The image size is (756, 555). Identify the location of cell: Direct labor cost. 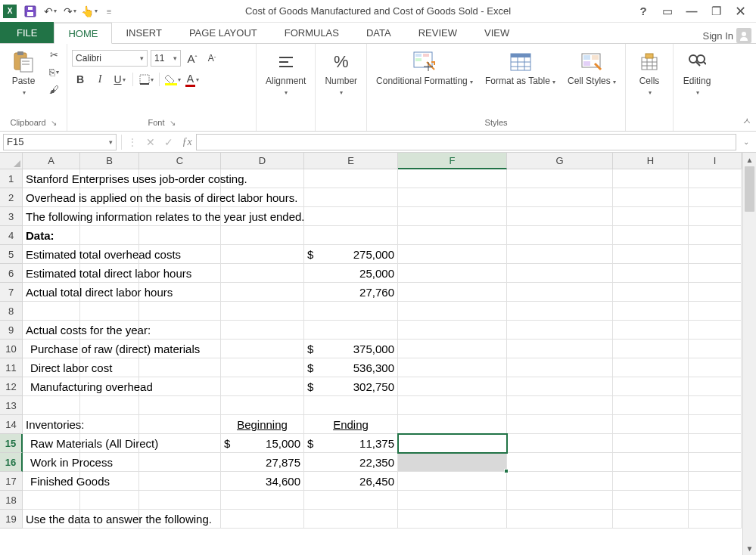
(51, 367).